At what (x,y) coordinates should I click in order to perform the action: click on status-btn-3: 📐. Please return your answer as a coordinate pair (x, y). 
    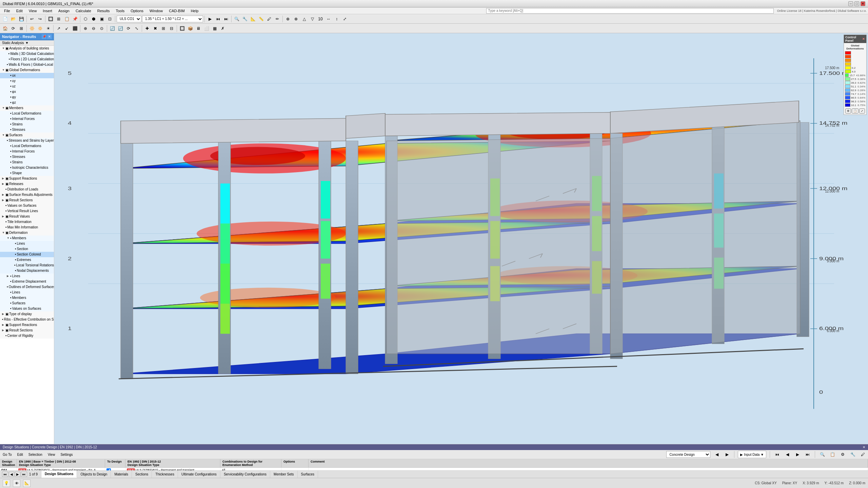
    Looking at the image, I should click on (27, 483).